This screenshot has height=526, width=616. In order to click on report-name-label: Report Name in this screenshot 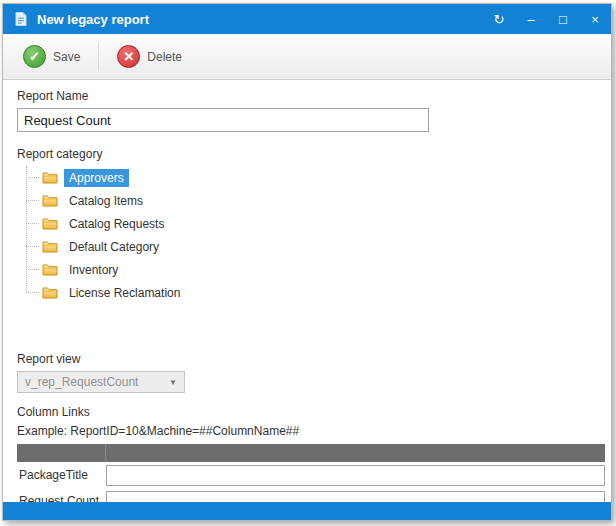, I will do `click(307, 96)`.